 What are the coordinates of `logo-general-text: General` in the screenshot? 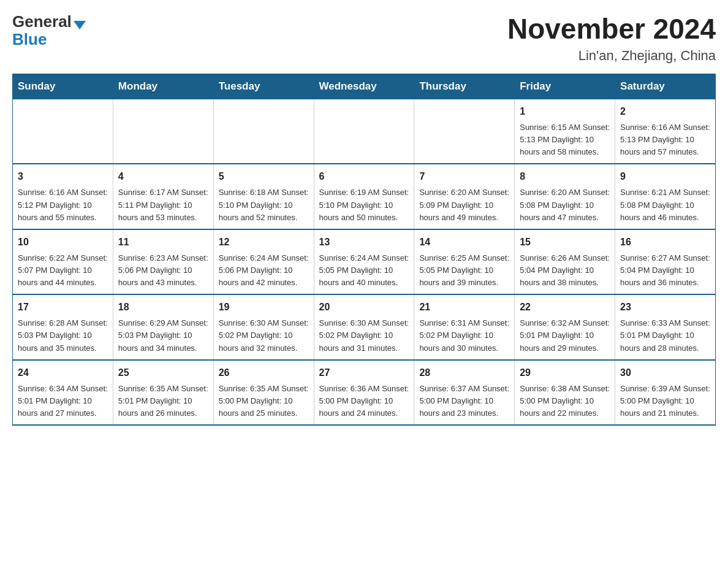 It's located at (42, 22).